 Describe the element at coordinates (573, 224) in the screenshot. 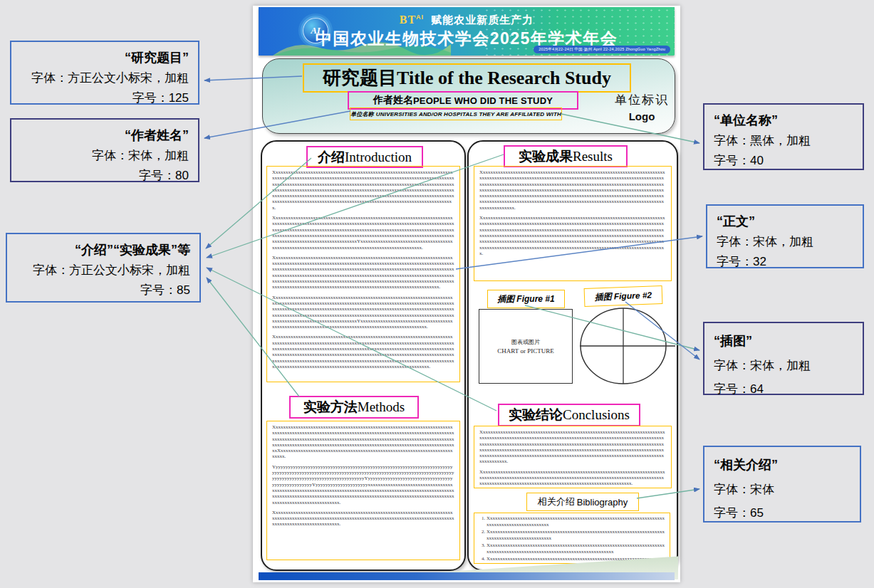

I see `results-text: Xxxxxxxxxxxxxxxxxxxxxxxxxxxxxxxxxxxxxxxx…` at that location.